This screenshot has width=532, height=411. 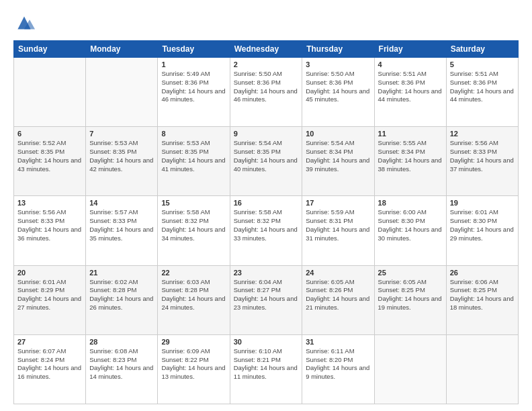 What do you see at coordinates (339, 231) in the screenshot?
I see `calendar-cell: 17Sunrise: 5:59 AMSunset: 8:31 PMDayligh…` at bounding box center [339, 231].